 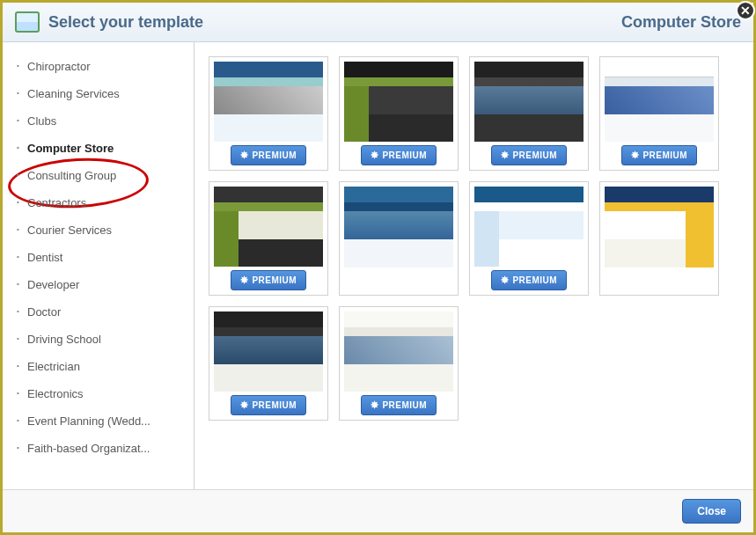 What do you see at coordinates (745, 11) in the screenshot?
I see `close-icon: ✕` at bounding box center [745, 11].